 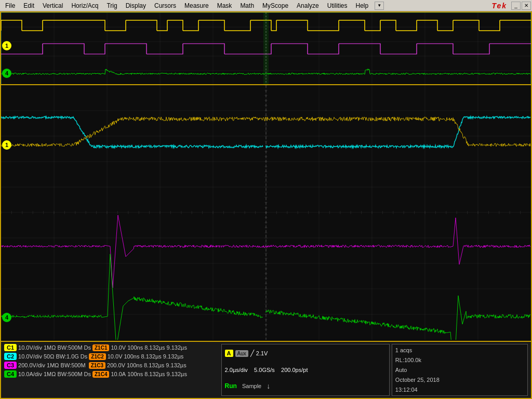 I want to click on menubar: File Edit Vertical Horiz/Acq Trig Displa…, so click(x=266, y=6).